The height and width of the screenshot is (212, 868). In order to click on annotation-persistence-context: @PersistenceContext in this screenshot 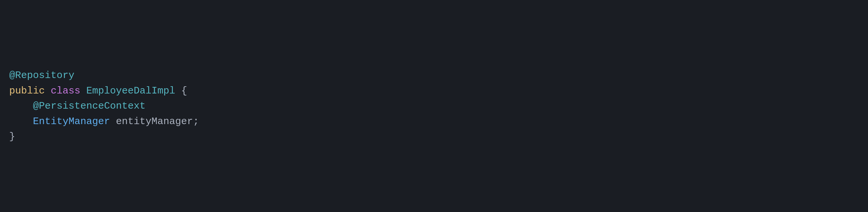, I will do `click(89, 106)`.